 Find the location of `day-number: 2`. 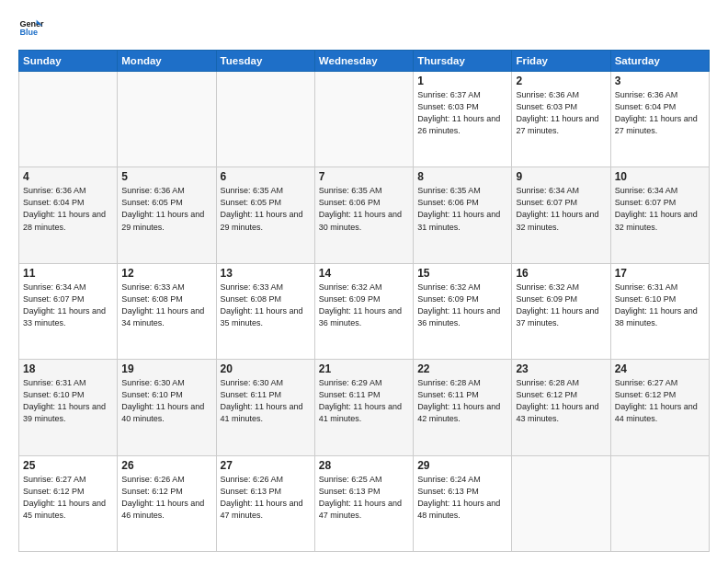

day-number: 2 is located at coordinates (561, 81).